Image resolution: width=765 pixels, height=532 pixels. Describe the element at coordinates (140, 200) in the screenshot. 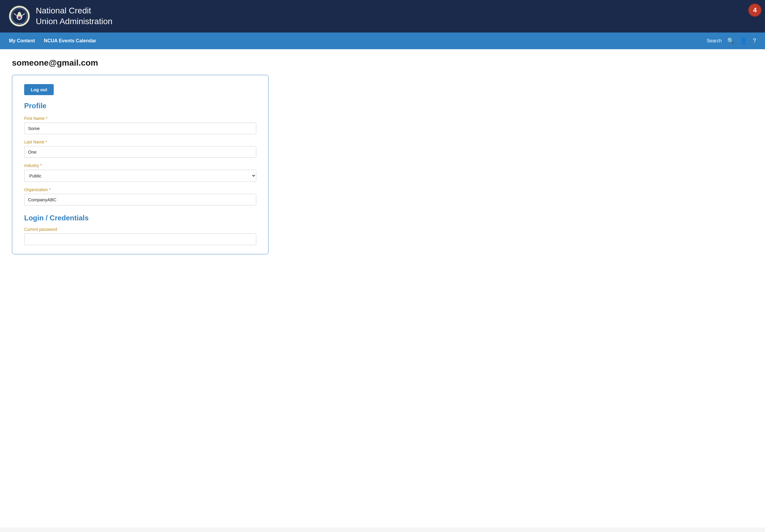

I see `organization-input` at that location.